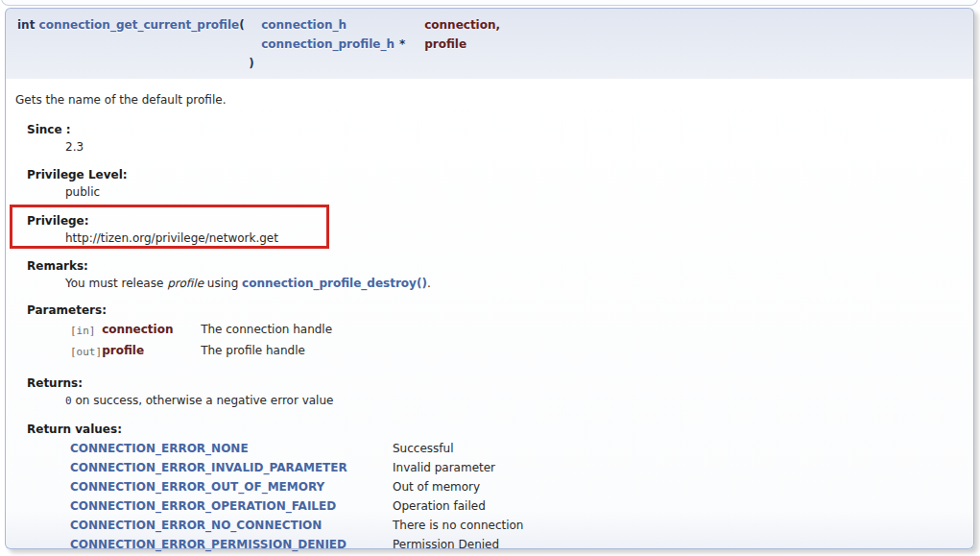 This screenshot has height=556, width=980. I want to click on function-name-cell: int connection_get_current_profile, so click(129, 25).